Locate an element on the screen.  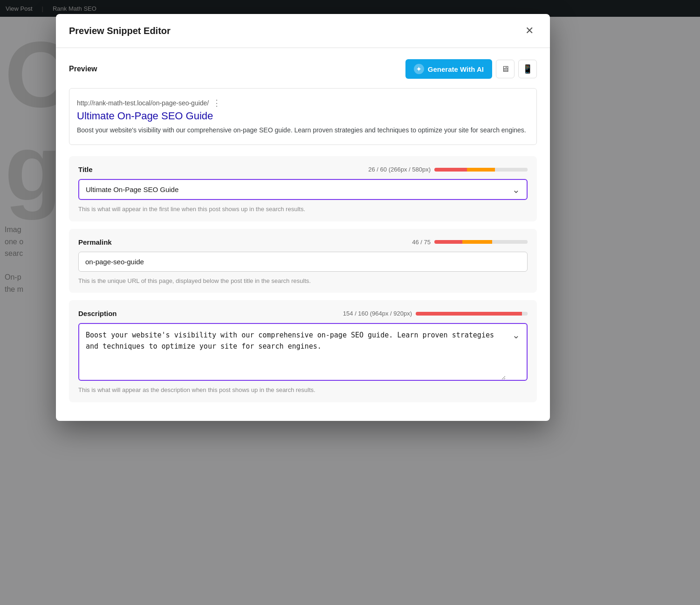
generate-button-label: Generate With AI is located at coordinates (456, 69).